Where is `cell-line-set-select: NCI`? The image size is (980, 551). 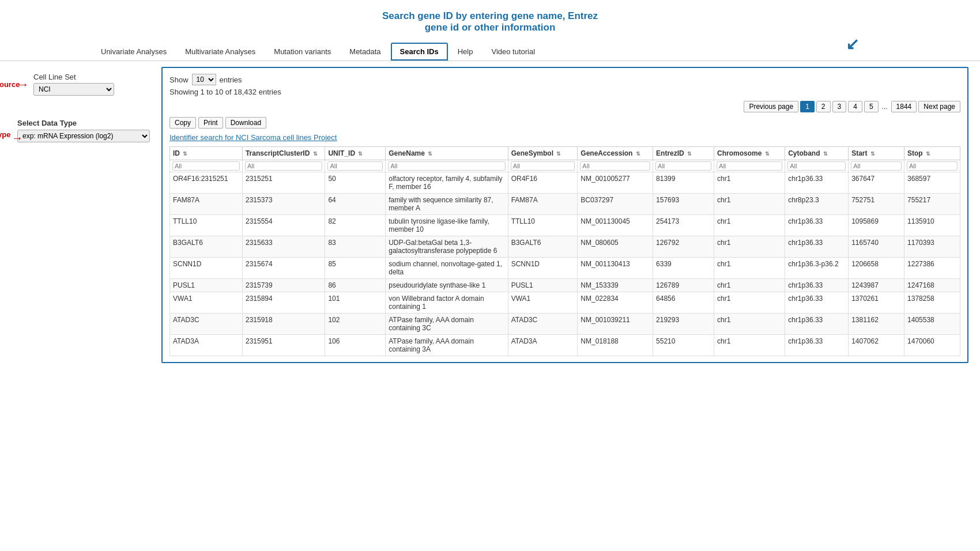 cell-line-set-select: NCI is located at coordinates (74, 89).